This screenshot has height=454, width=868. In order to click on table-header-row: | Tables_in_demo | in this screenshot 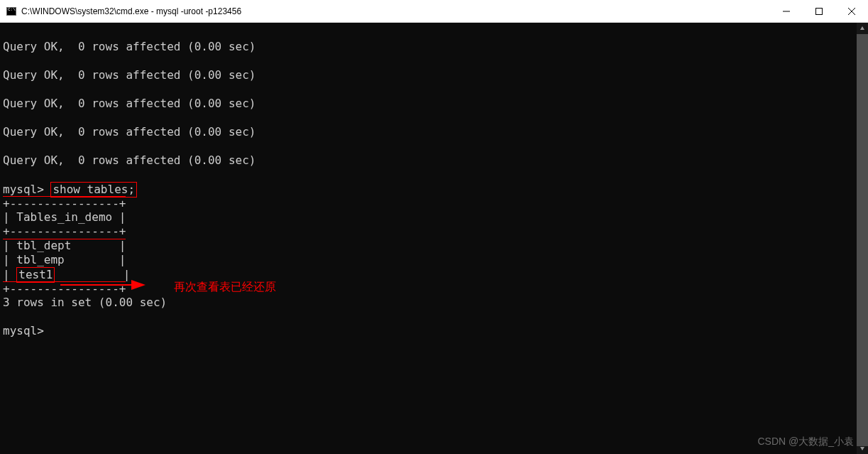, I will do `click(436, 217)`.